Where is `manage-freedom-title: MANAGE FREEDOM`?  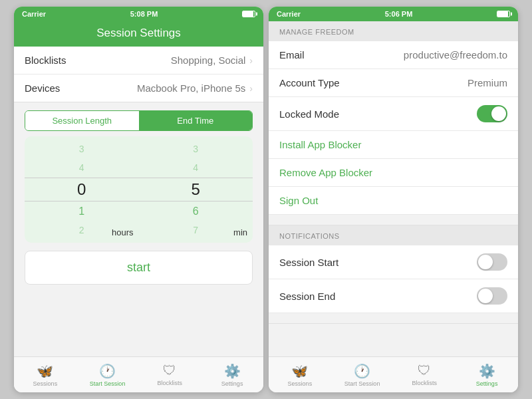 manage-freedom-title: MANAGE FREEDOM is located at coordinates (317, 32).